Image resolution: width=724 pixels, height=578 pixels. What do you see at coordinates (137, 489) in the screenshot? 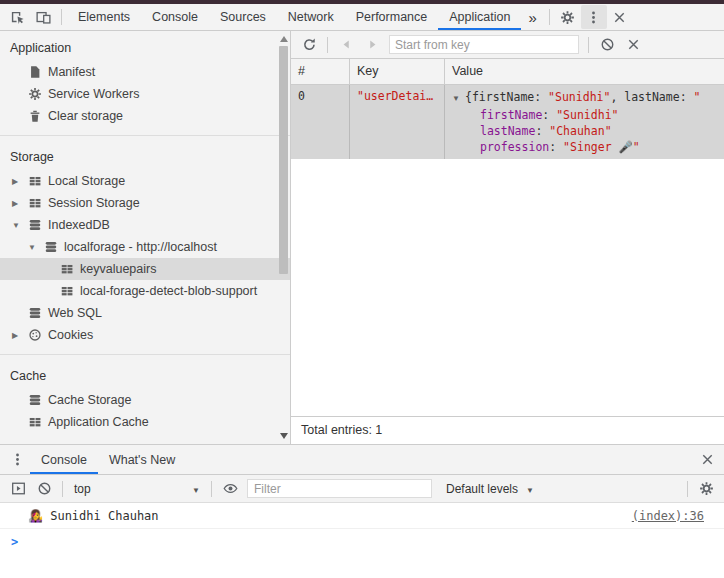
I see `javascript-context-select: top` at bounding box center [137, 489].